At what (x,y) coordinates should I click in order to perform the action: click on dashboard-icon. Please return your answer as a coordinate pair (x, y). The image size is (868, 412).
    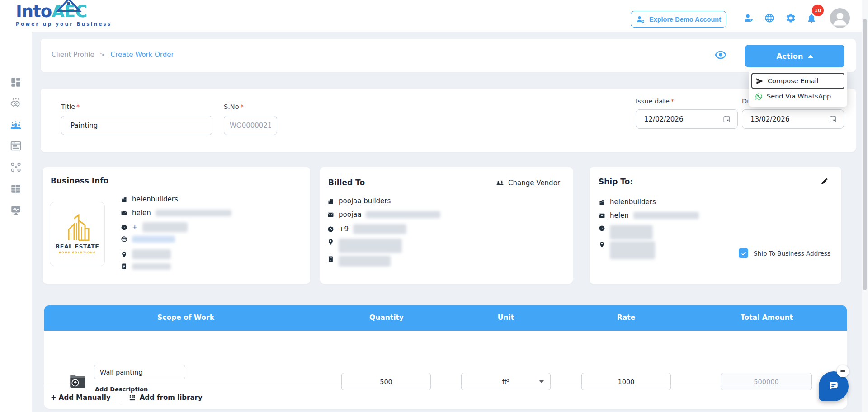
    Looking at the image, I should click on (16, 82).